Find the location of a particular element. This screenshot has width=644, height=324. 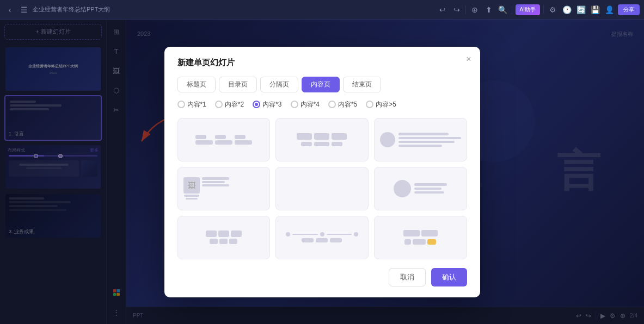

radio-content-2: 内容*2 is located at coordinates (230, 104).